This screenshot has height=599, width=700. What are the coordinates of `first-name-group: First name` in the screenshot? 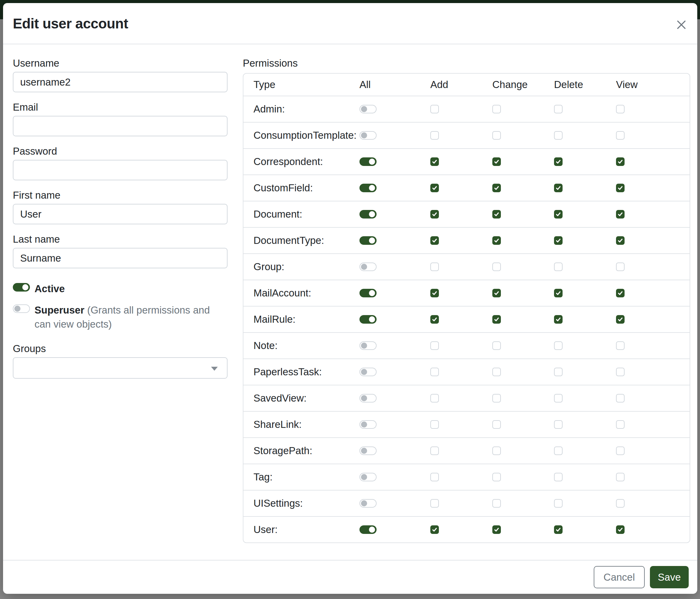 It's located at (120, 207).